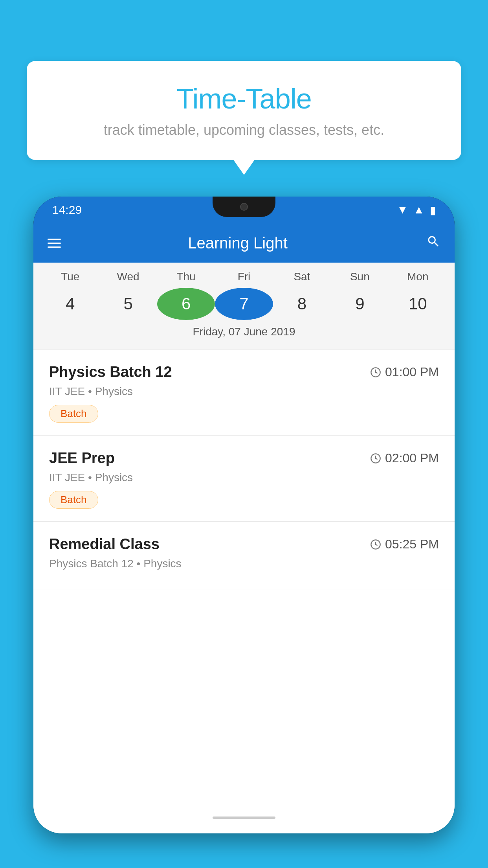  What do you see at coordinates (105, 544) in the screenshot?
I see `schedule-title-3: Remedial Class` at bounding box center [105, 544].